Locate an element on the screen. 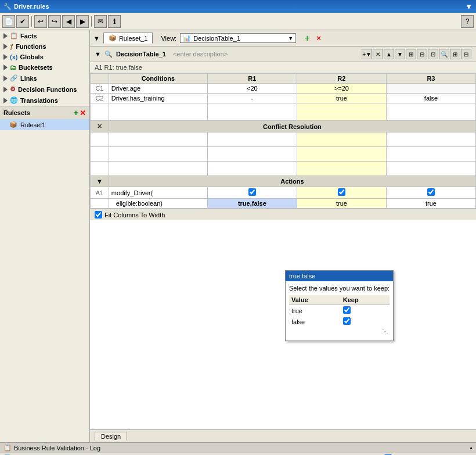 This screenshot has width=476, height=455. table-row: C2 Driver.has_training - true false is located at coordinates (283, 99).